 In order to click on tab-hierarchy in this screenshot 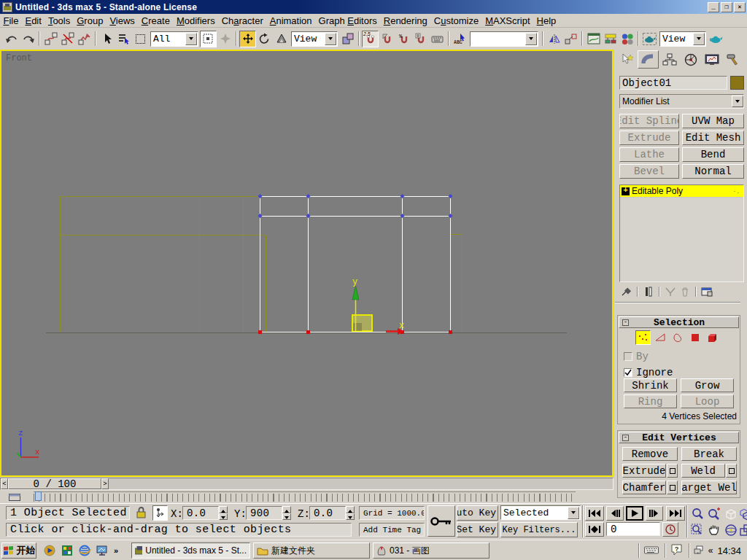, I will do `click(670, 60)`.